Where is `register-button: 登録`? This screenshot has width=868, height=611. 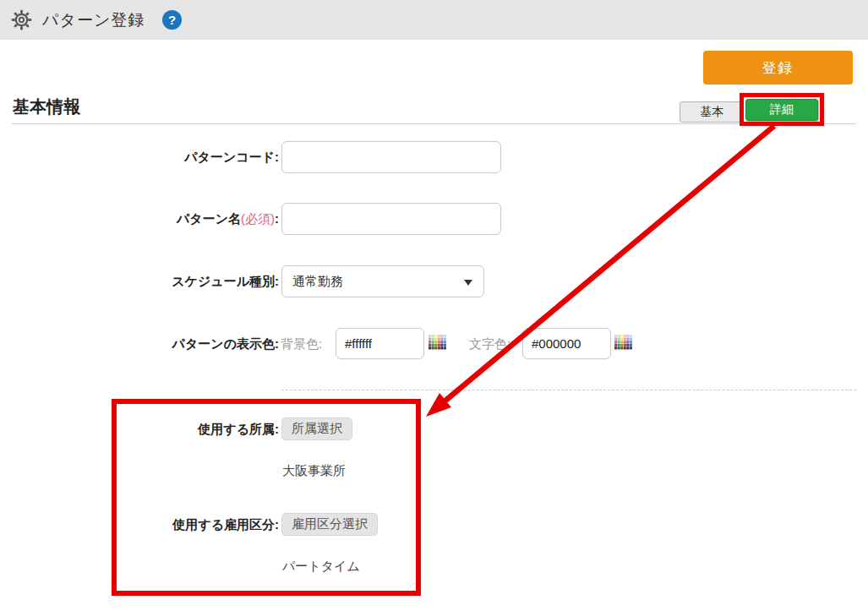 register-button: 登録 is located at coordinates (778, 68).